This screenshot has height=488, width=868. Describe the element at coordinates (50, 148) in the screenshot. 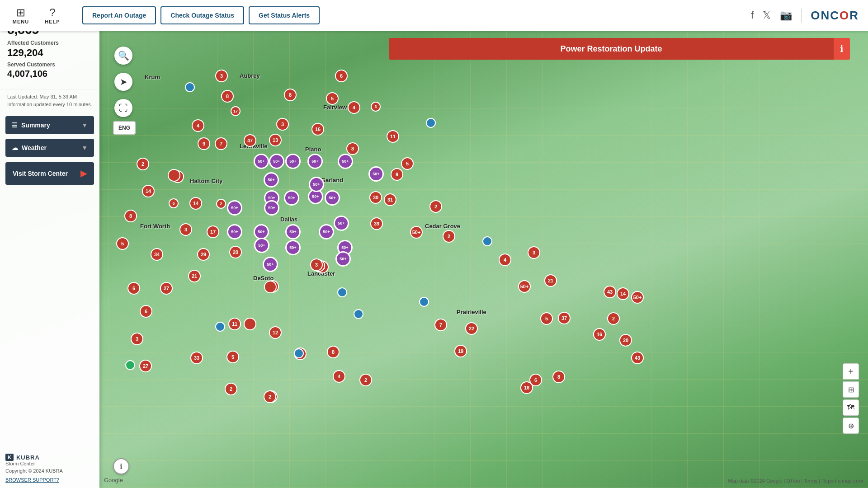

I see `weather-menu-item: ☁ Weather ▼` at that location.